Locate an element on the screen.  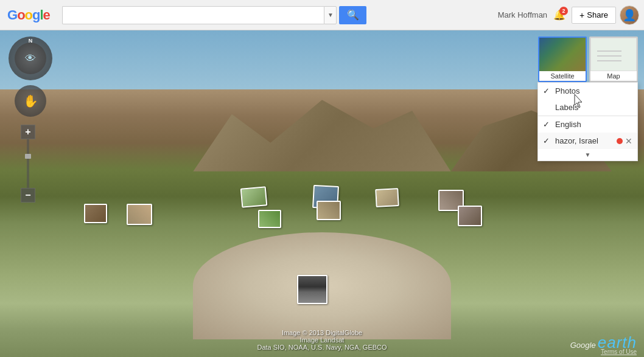
map-type-panel: Satellite Map is located at coordinates (588, 60).